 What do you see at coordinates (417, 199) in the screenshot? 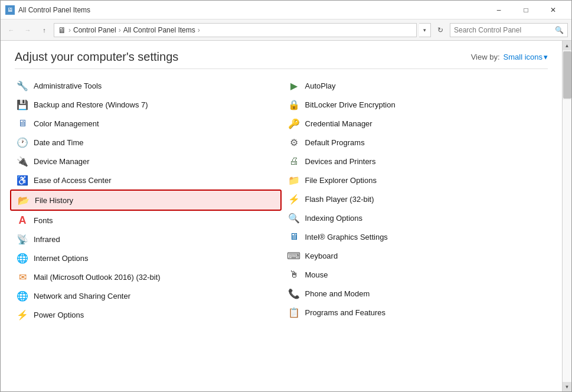
I see `item-flash-player: ⚡ Flash Player (32-bit)` at bounding box center [417, 199].